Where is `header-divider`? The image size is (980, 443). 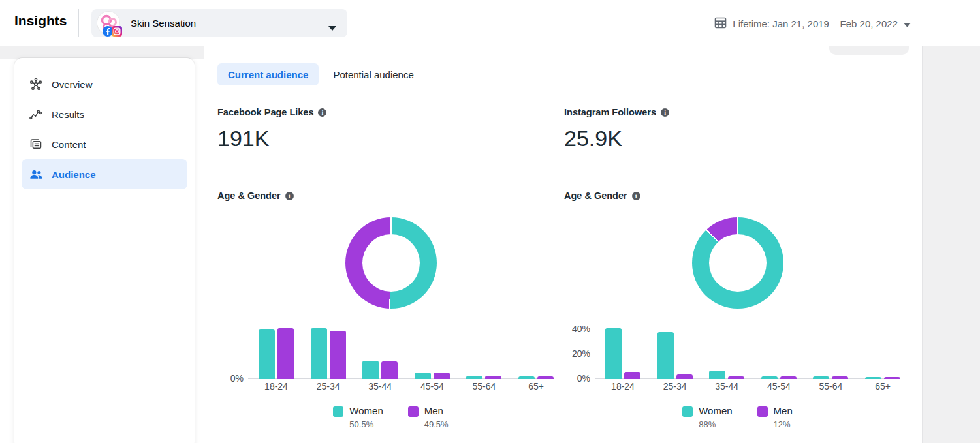 header-divider is located at coordinates (78, 23).